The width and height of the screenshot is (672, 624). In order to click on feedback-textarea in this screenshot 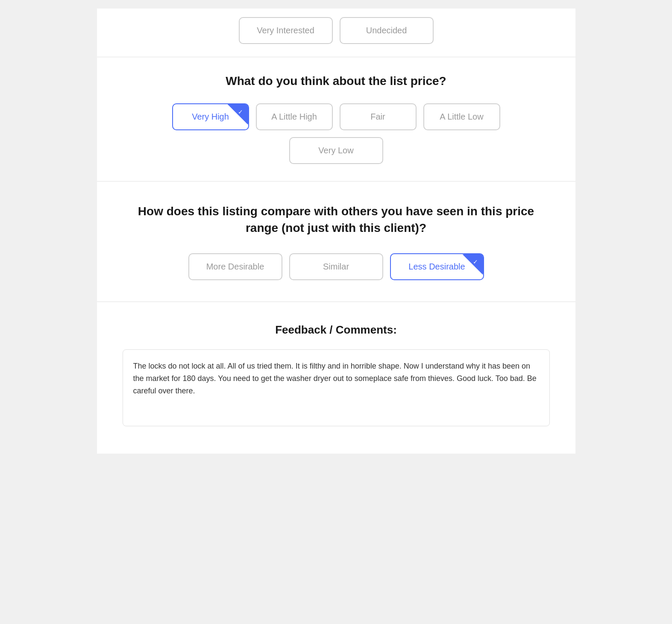, I will do `click(336, 388)`.